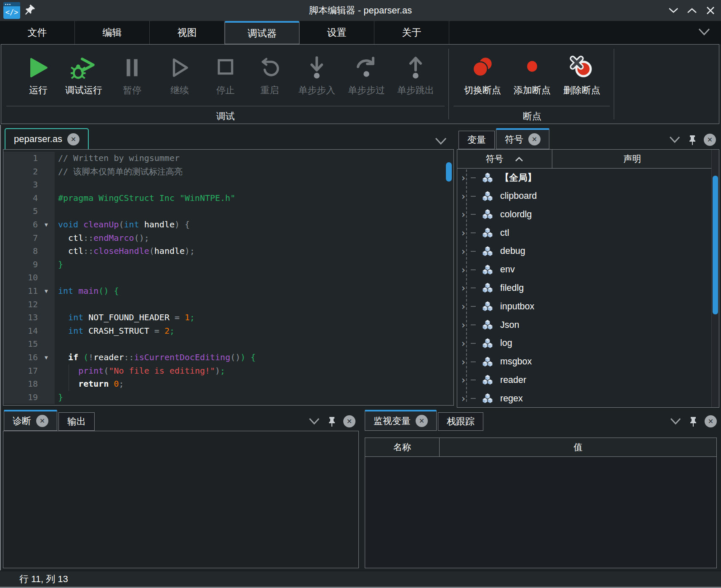 This screenshot has width=721, height=588. I want to click on symbols-tree-row: ›Json, so click(588, 325).